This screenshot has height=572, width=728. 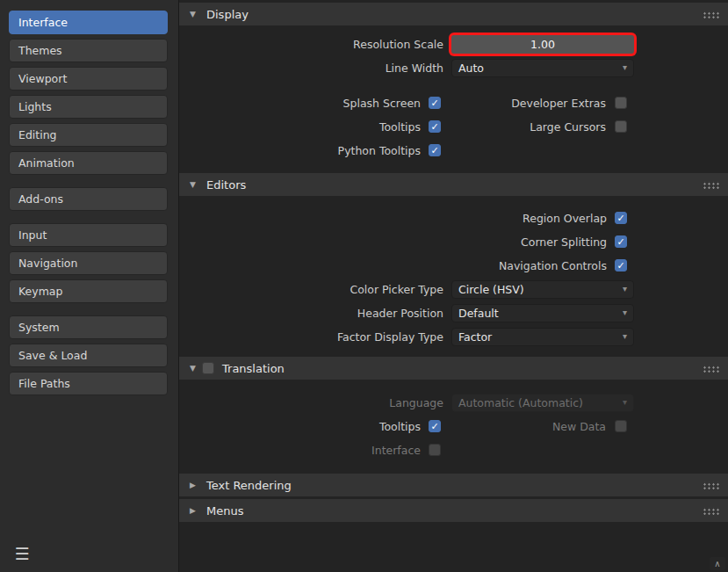 I want to click on sidebar-item-animation: Animation, so click(x=88, y=163).